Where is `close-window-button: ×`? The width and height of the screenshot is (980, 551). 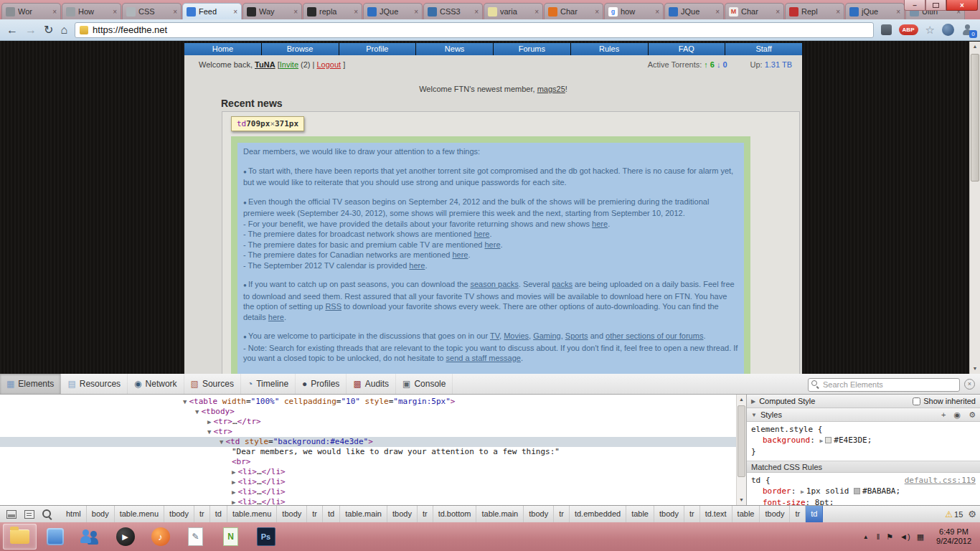
close-window-button: × is located at coordinates (962, 6).